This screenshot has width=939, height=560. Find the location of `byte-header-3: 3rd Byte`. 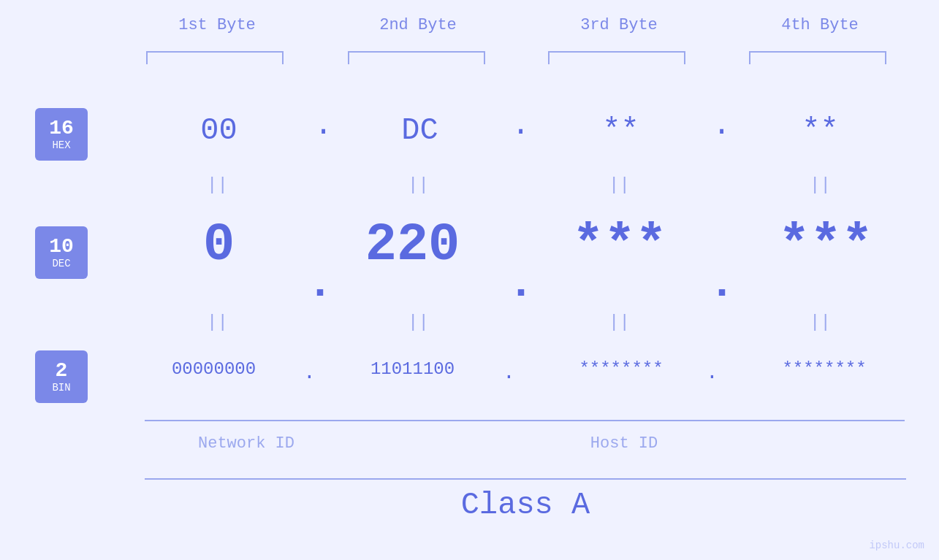

byte-header-3: 3rd Byte is located at coordinates (619, 25).